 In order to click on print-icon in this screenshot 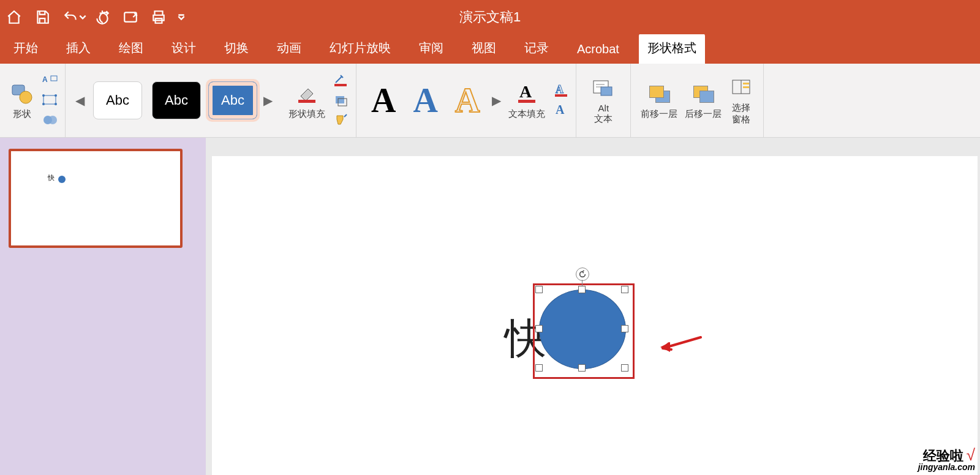, I will do `click(159, 17)`.